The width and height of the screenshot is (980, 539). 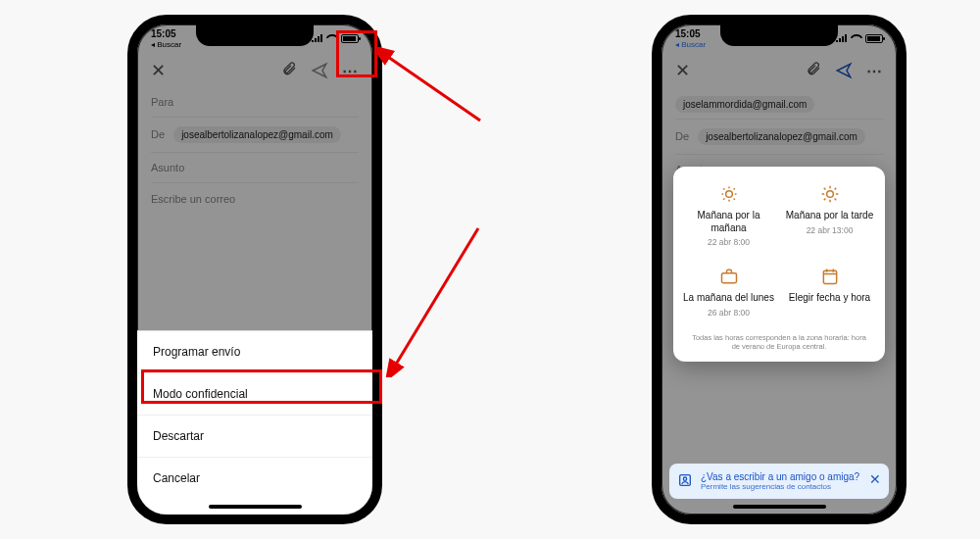 I want to click on home-indicator-wrap, so click(x=779, y=507).